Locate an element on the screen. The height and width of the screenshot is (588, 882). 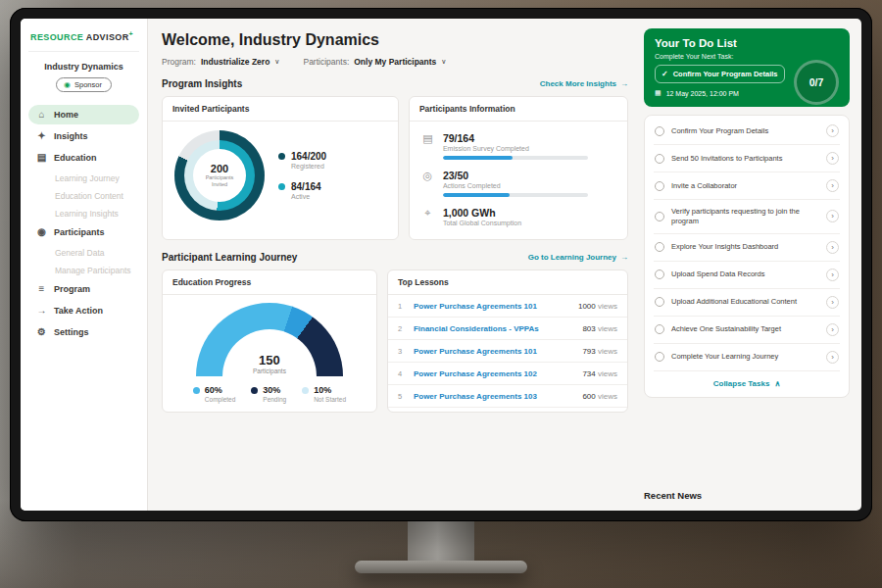
home-icon: ⌂ is located at coordinates (41, 115).